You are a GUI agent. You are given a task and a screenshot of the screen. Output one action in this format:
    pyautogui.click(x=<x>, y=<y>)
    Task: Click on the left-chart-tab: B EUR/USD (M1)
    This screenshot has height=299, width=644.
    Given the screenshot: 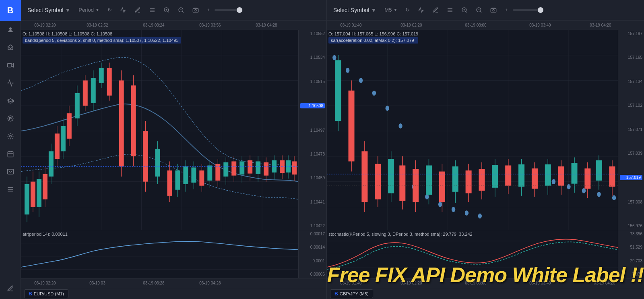 What is the action you would take?
    pyautogui.click(x=46, y=294)
    